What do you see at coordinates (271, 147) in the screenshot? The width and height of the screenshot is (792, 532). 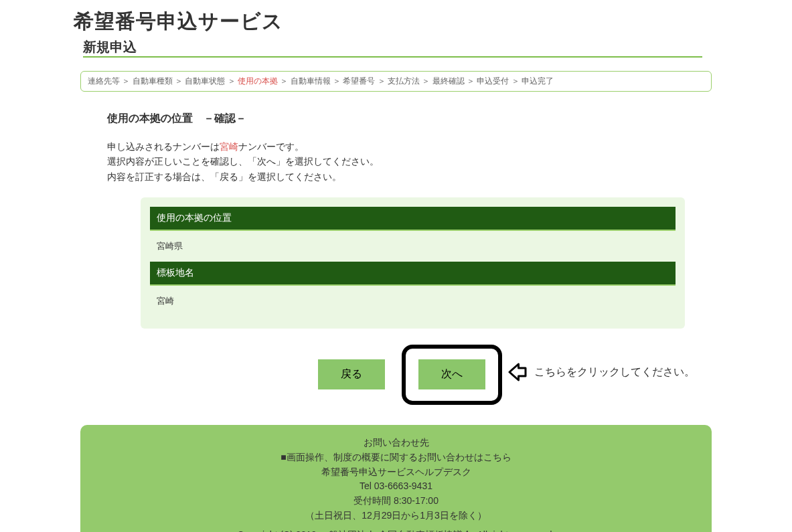 I see `instruction-post: ナンバーです。` at bounding box center [271, 147].